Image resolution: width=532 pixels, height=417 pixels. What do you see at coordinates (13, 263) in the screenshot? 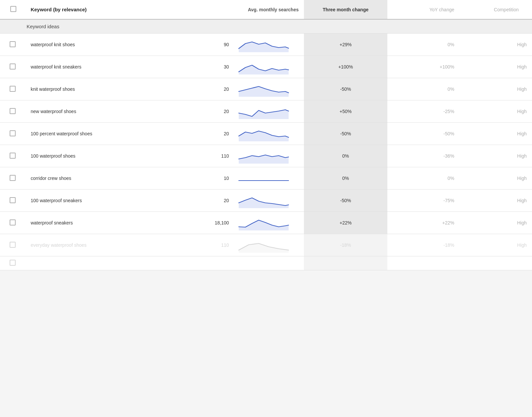
I see `row-checkbox-extra` at bounding box center [13, 263].